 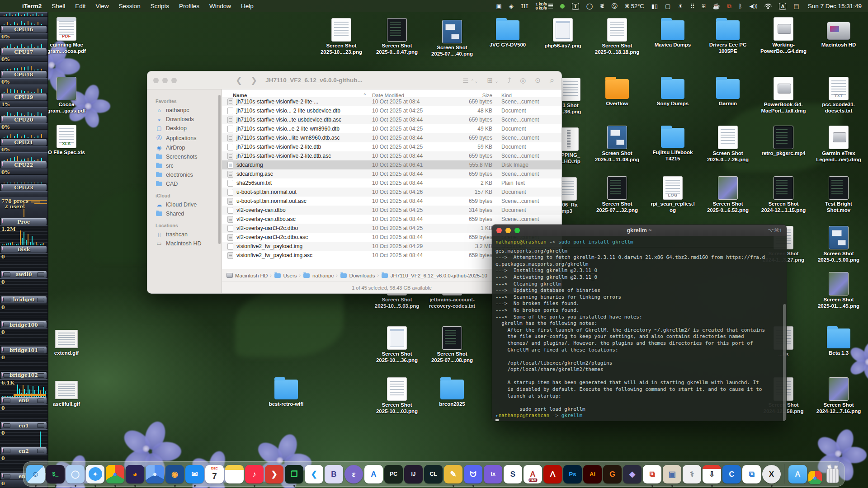 What do you see at coordinates (693, 6) in the screenshot?
I see `menubar-dots-grid-icon: ⠿` at bounding box center [693, 6].